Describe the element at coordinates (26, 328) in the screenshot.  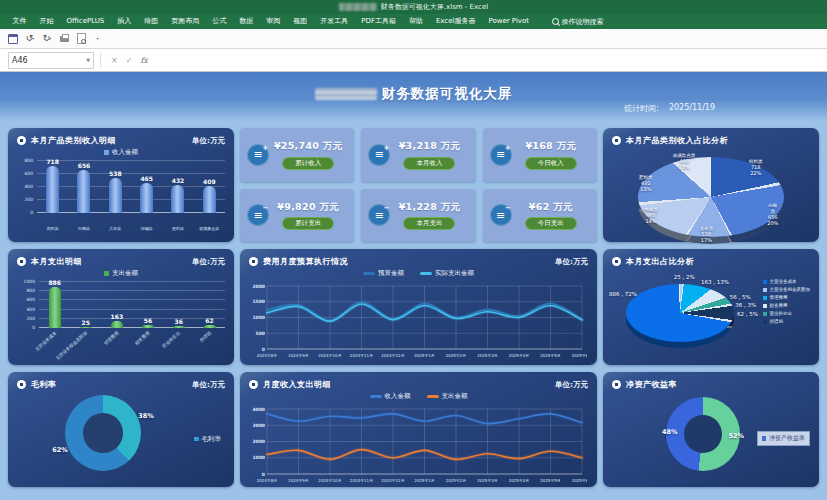
I see `y-tick-label: 0` at that location.